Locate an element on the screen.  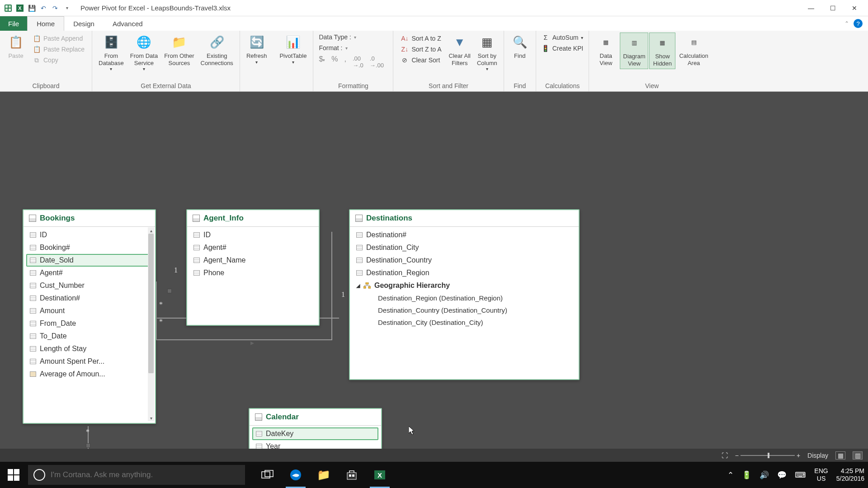
from-other-sources-button: 📁From Other Sources is located at coordinates (179, 51).